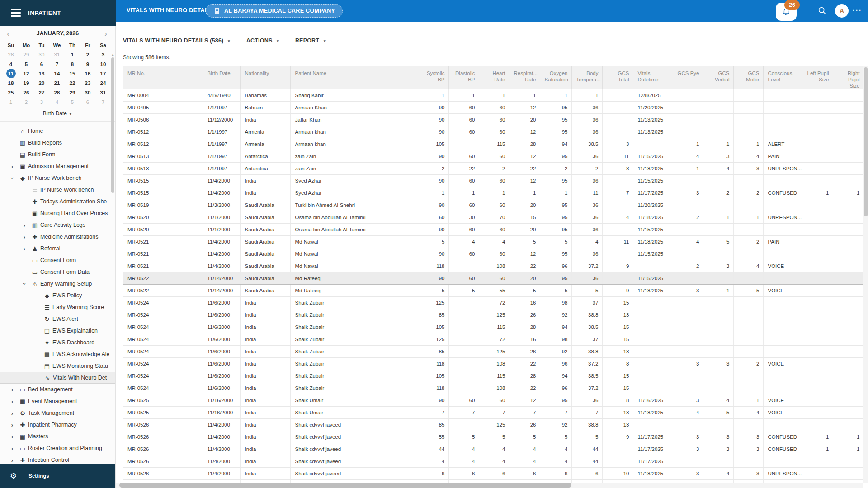 This screenshot has width=868, height=488. Describe the element at coordinates (265, 78) in the screenshot. I see `column-header-nationality: Nationality` at that location.